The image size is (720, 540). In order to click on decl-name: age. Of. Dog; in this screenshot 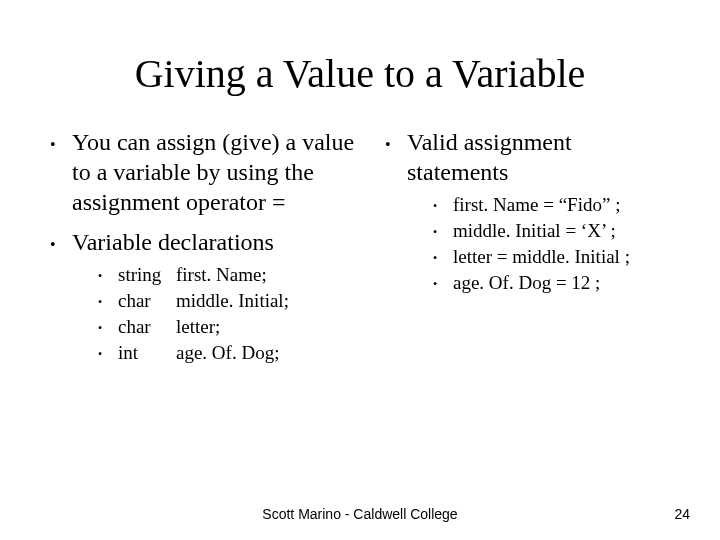, I will do `click(228, 352)`.